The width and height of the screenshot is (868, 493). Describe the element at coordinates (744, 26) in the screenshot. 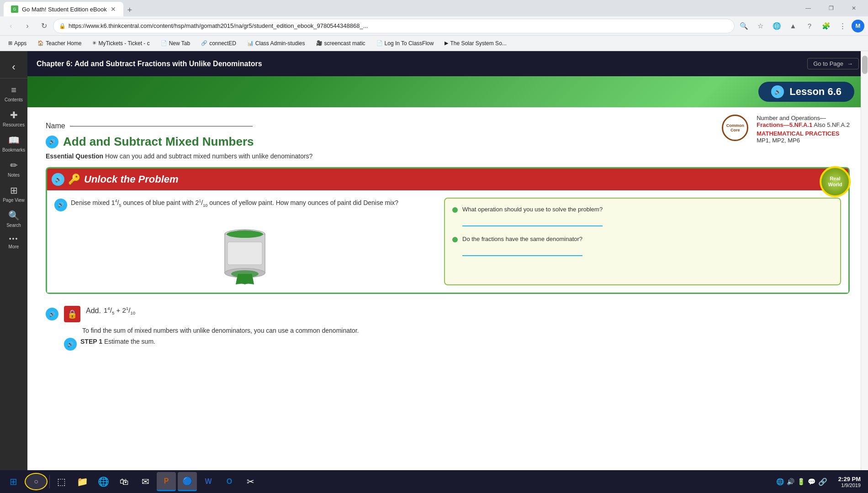

I see `search-icon: 🔍` at that location.